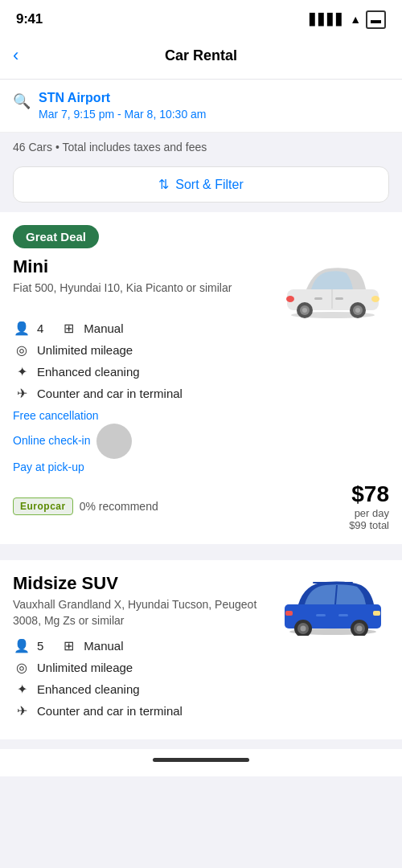  What do you see at coordinates (141, 583) in the screenshot?
I see `car-name-suv: Midsize SUV` at bounding box center [141, 583].